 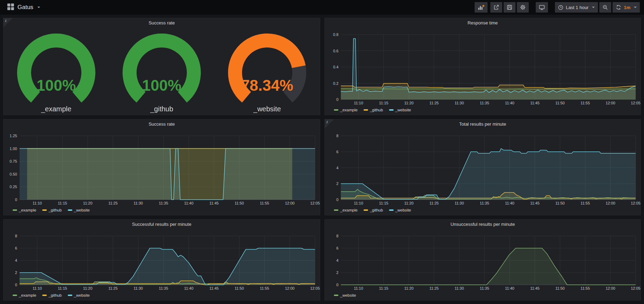 I want to click on zoom-out-icon, so click(x=605, y=7).